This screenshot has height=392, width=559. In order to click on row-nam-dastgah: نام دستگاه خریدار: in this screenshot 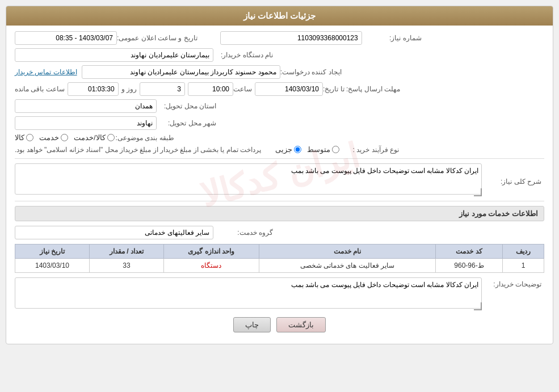, I will do `click(279, 55)`.